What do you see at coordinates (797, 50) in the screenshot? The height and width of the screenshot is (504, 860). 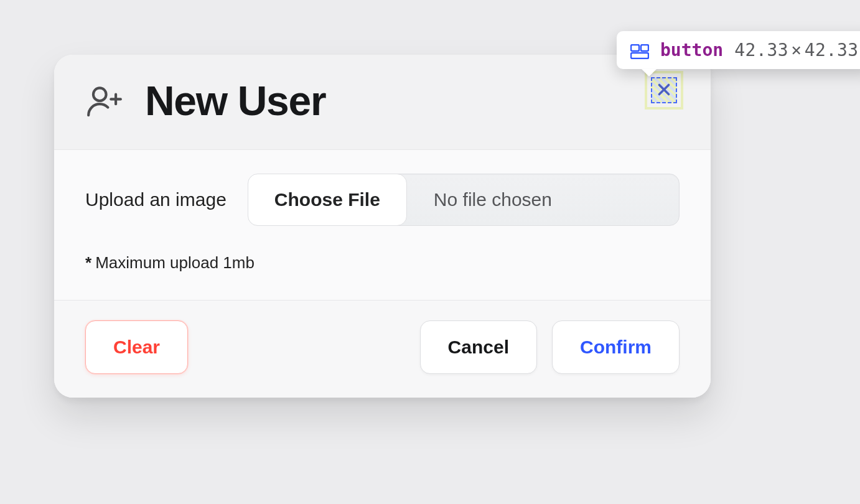 I see `tooltip-times: ×` at bounding box center [797, 50].